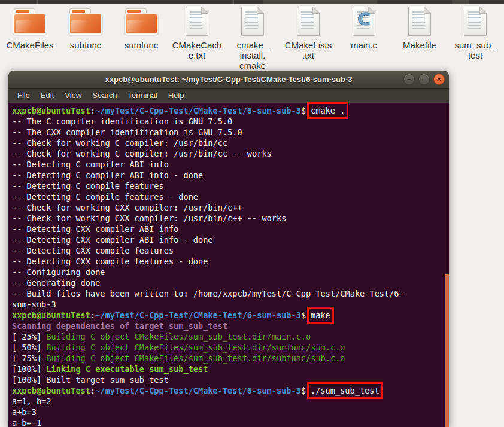 The image size is (504, 427). I want to click on terminal-text: Linking C executable sum_sub_test, so click(127, 369).